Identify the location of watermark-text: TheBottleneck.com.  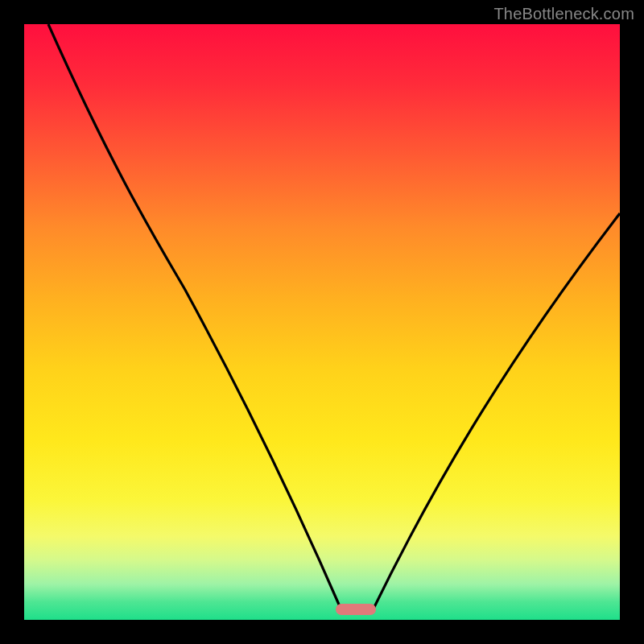
(564, 14).